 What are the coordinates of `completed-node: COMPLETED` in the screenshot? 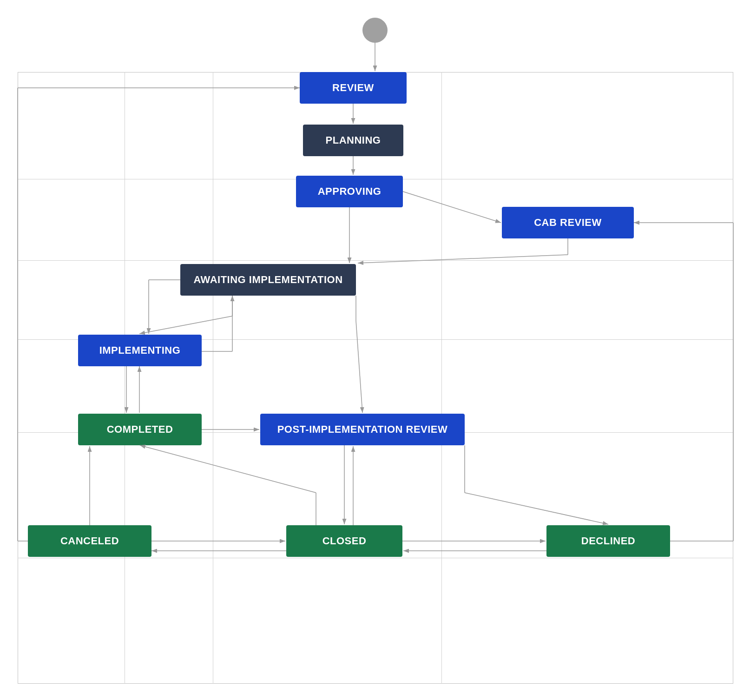 It's located at (140, 429).